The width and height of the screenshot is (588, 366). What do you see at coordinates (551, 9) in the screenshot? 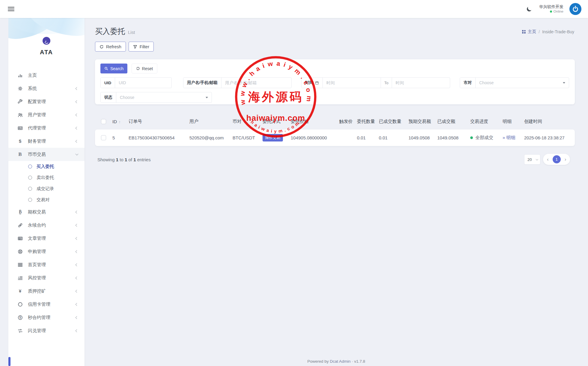
I see `user-menu: 华兴软件开发 Online` at bounding box center [551, 9].